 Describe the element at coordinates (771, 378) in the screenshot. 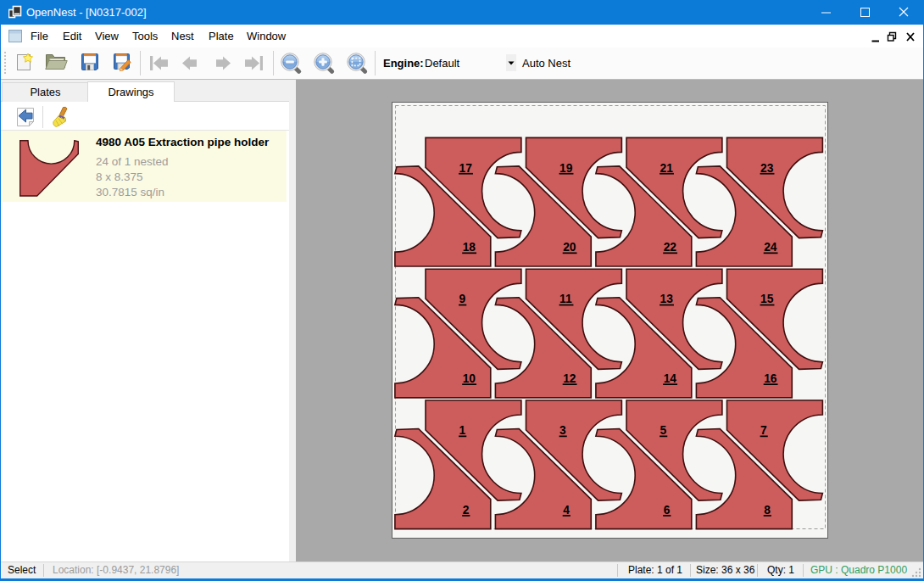

I see `svg-text: 16` at that location.